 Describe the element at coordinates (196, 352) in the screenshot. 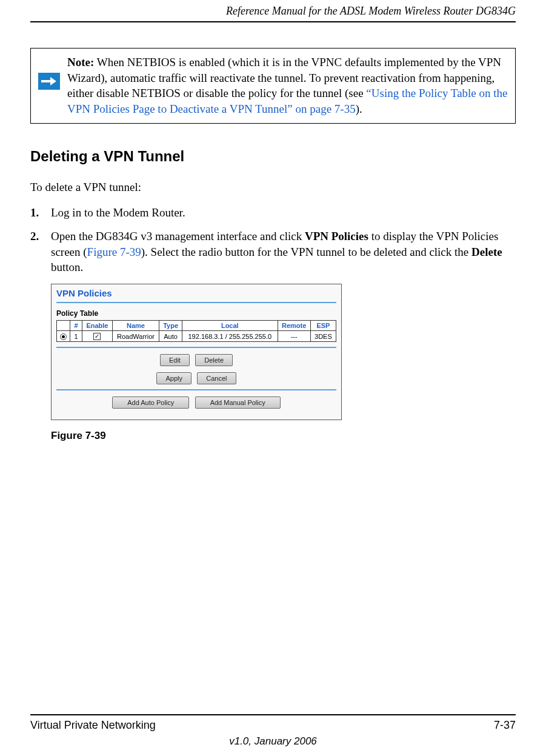

I see `vpn-policies-panel: VPN Policies Policy Table # Enable Name …` at that location.